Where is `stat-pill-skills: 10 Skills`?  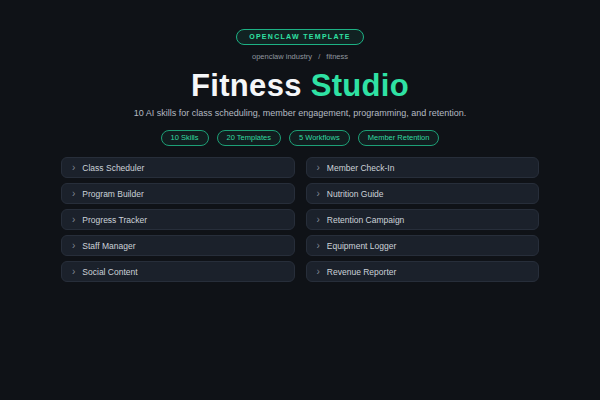 stat-pill-skills: 10 Skills is located at coordinates (185, 138).